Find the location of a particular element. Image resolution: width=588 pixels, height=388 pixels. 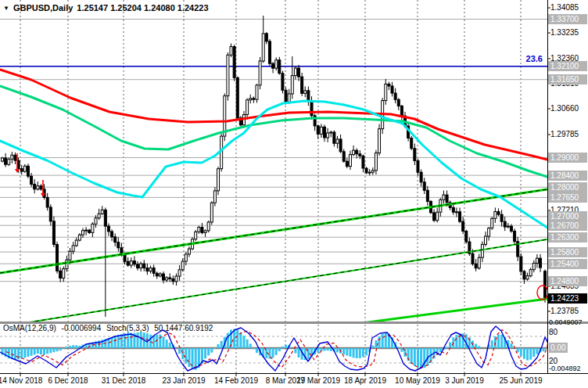

osma-value: -0.0006994 is located at coordinates (81, 329).